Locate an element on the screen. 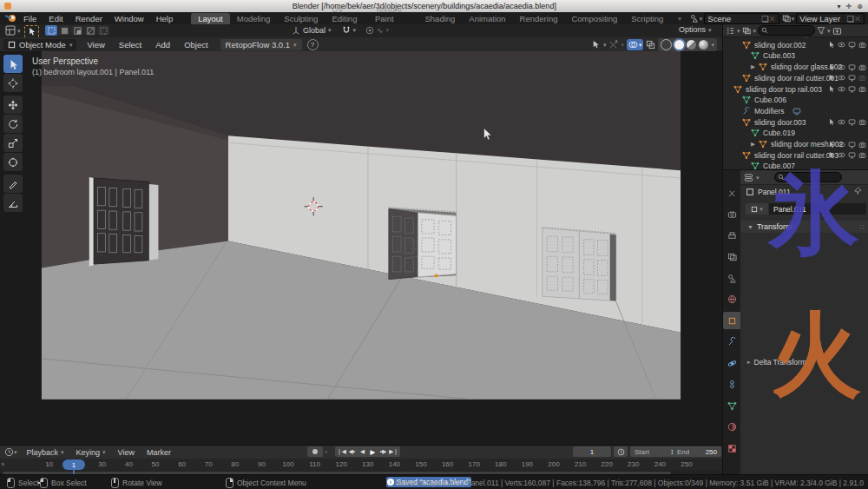  workspace-tab-animation: Animation is located at coordinates (487, 19).